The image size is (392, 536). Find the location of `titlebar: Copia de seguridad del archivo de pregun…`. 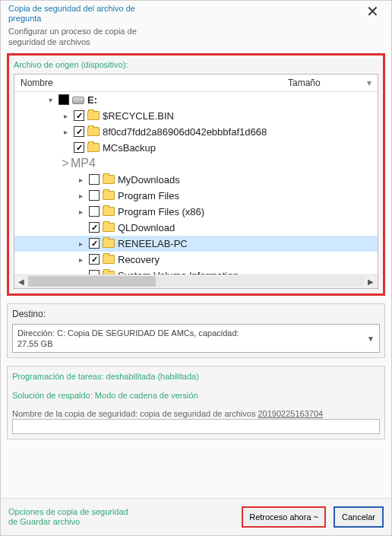

titlebar: Copia de seguridad del archivo de pregun… is located at coordinates (196, 12).